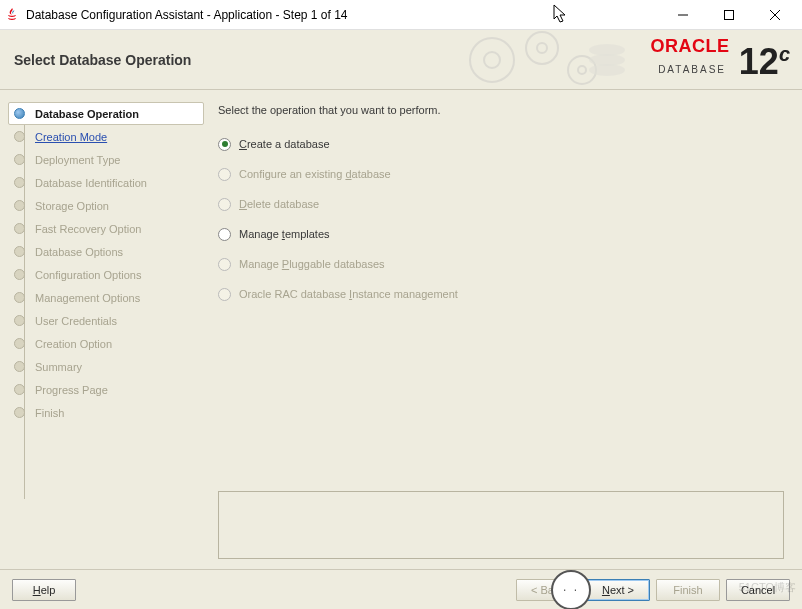 The height and width of the screenshot is (609, 802). What do you see at coordinates (501, 204) in the screenshot?
I see `operation-option-2: Delete database` at bounding box center [501, 204].